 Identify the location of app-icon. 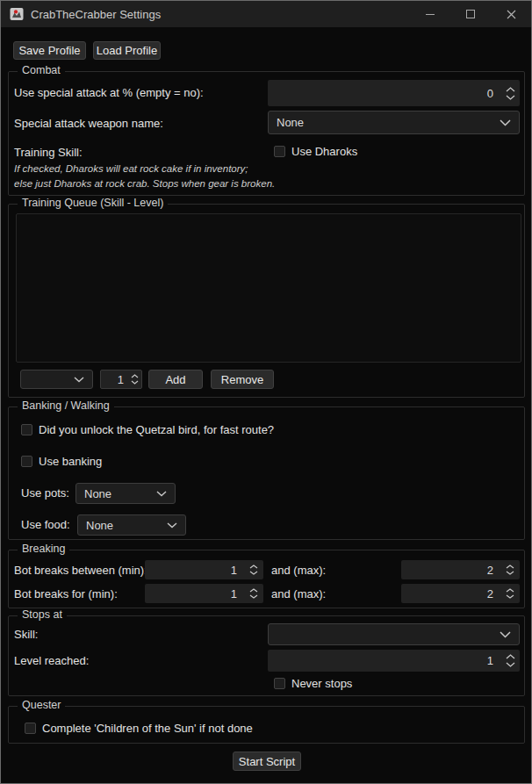
(17, 14).